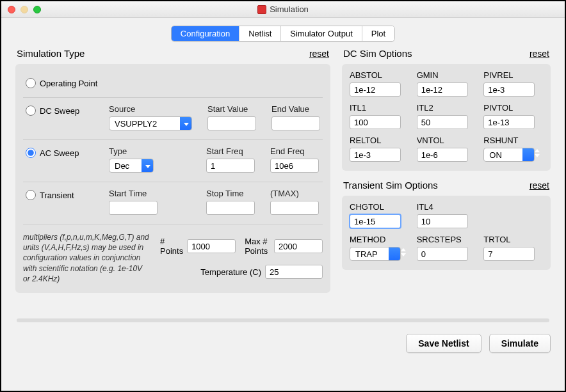  Describe the element at coordinates (31, 83) in the screenshot. I see `radio-operating-point` at that location.